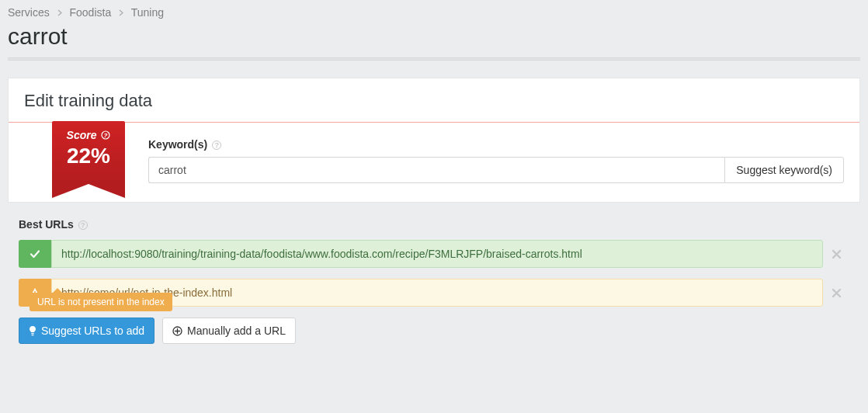 This screenshot has height=413, width=868. Describe the element at coordinates (35, 254) in the screenshot. I see `check-icon` at that location.